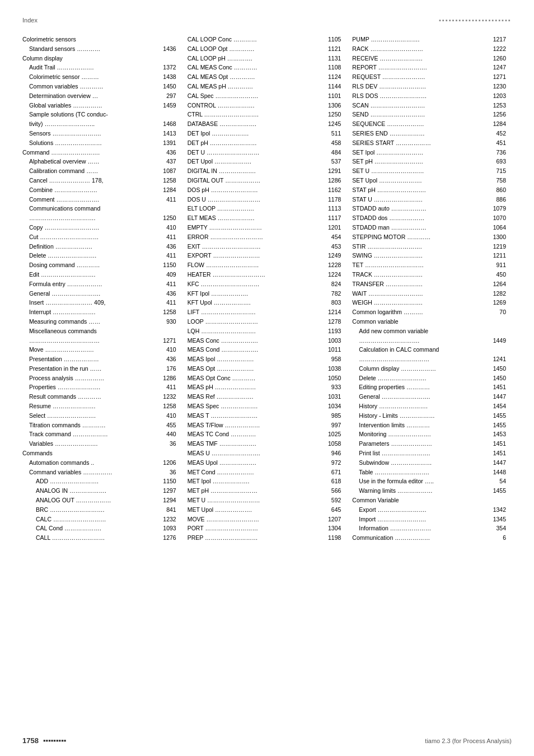 This screenshot has height=756, width=534. Describe the element at coordinates (331, 274) in the screenshot. I see `entry-number: 1224` at that location.